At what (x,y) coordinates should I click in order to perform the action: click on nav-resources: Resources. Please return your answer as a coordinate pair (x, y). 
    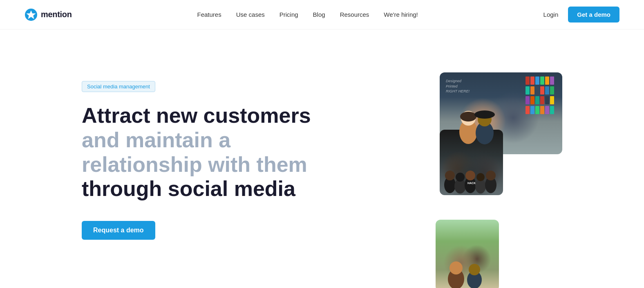
    Looking at the image, I should click on (355, 15).